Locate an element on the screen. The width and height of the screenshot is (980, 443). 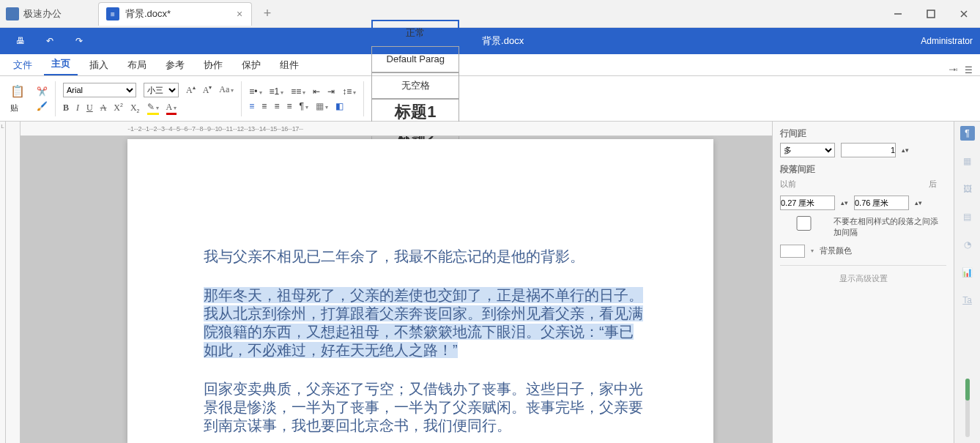
table-sidebar-icon: ▦ is located at coordinates (968, 161).